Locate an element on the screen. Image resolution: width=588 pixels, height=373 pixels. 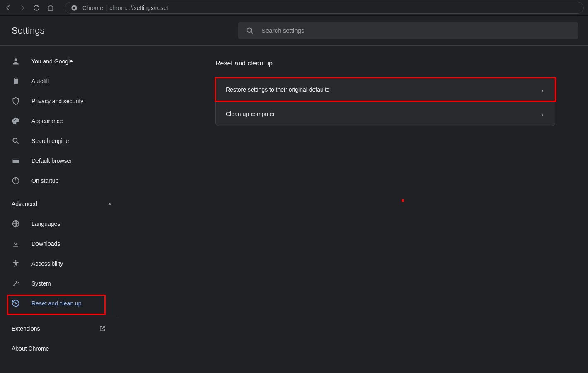
settings-header: Settings is located at coordinates (294, 31).